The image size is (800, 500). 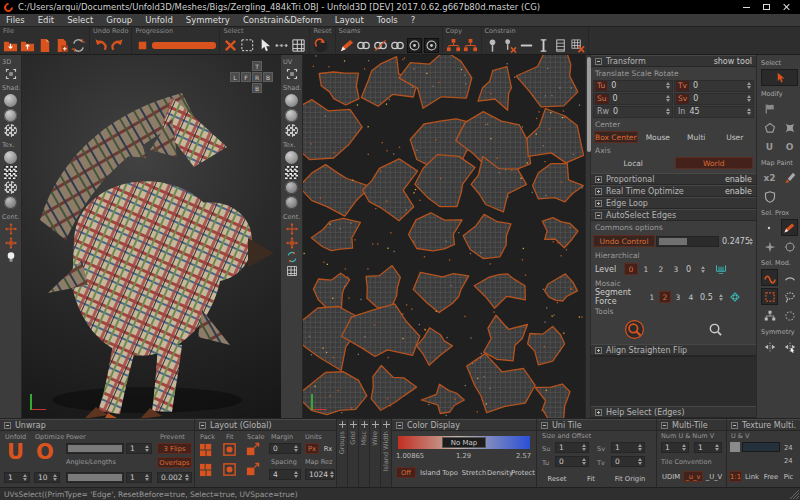 What do you see at coordinates (285, 448) in the screenshot?
I see `margin-field: 0` at bounding box center [285, 448].